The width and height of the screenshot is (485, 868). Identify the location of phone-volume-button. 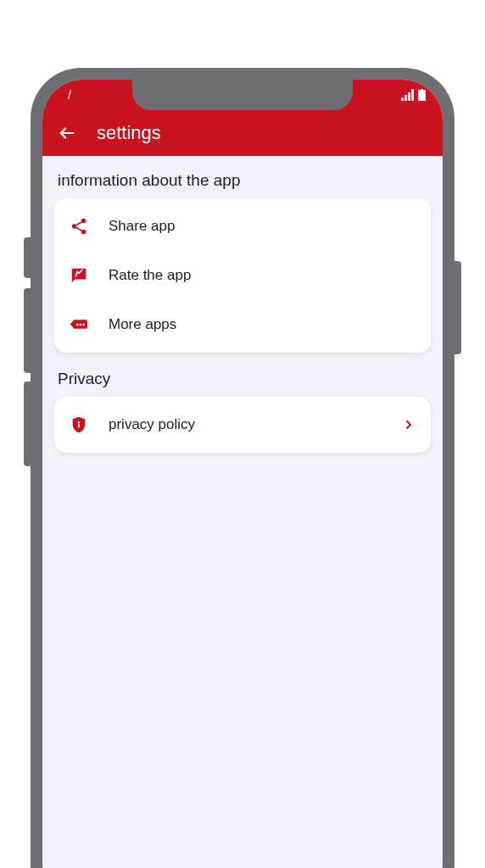
(27, 424).